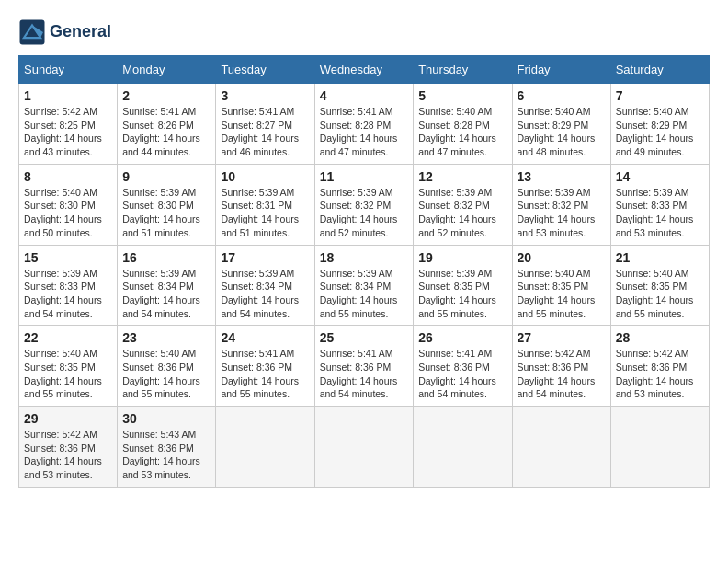 This screenshot has height=563, width=728. Describe the element at coordinates (364, 32) in the screenshot. I see `page-header: General` at that location.